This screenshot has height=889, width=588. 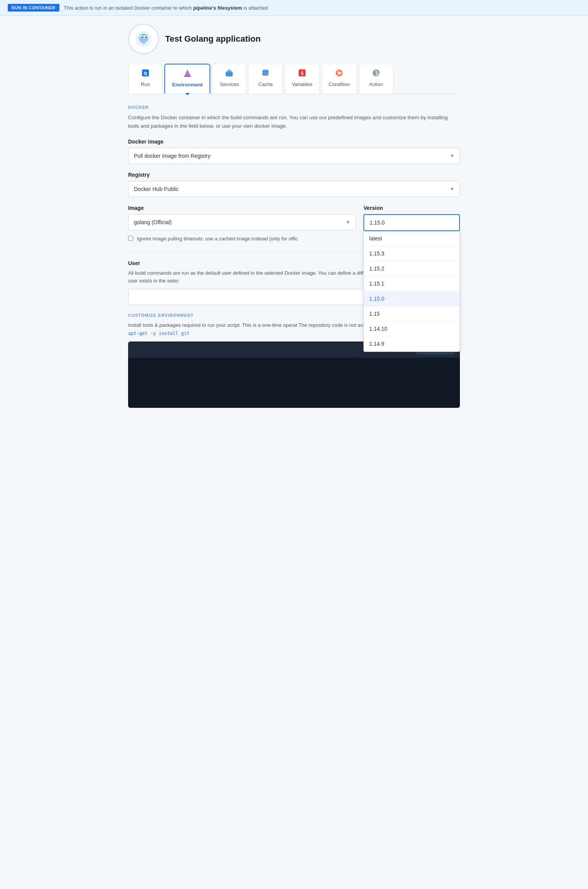 What do you see at coordinates (412, 299) in the screenshot?
I see `version-option-1150: 1.15.0` at bounding box center [412, 299].